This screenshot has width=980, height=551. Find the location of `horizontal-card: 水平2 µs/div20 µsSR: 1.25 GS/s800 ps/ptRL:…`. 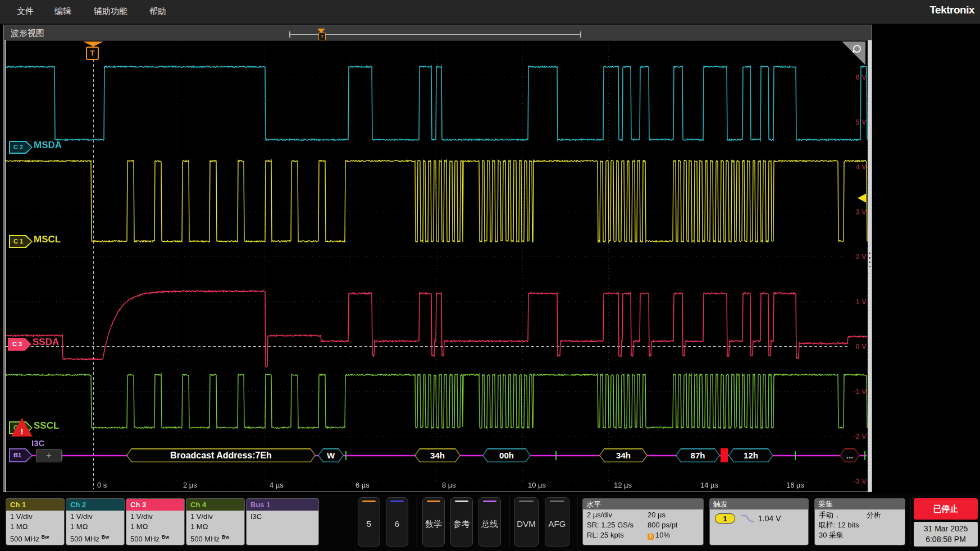

horizontal-card: 水平2 µs/div20 µsSR: 1.25 GS/s800 ps/ptRL:… is located at coordinates (643, 522).